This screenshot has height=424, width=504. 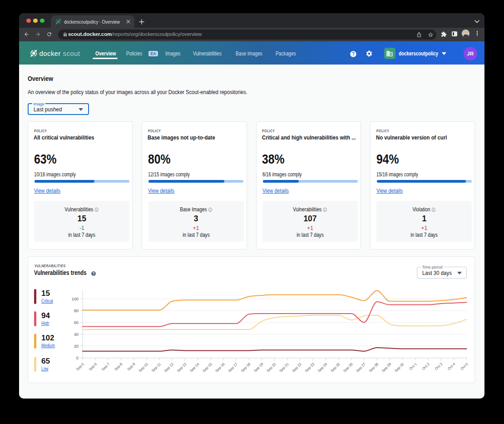 What do you see at coordinates (75, 299) in the screenshot?
I see `svg-text: 100` at bounding box center [75, 299].